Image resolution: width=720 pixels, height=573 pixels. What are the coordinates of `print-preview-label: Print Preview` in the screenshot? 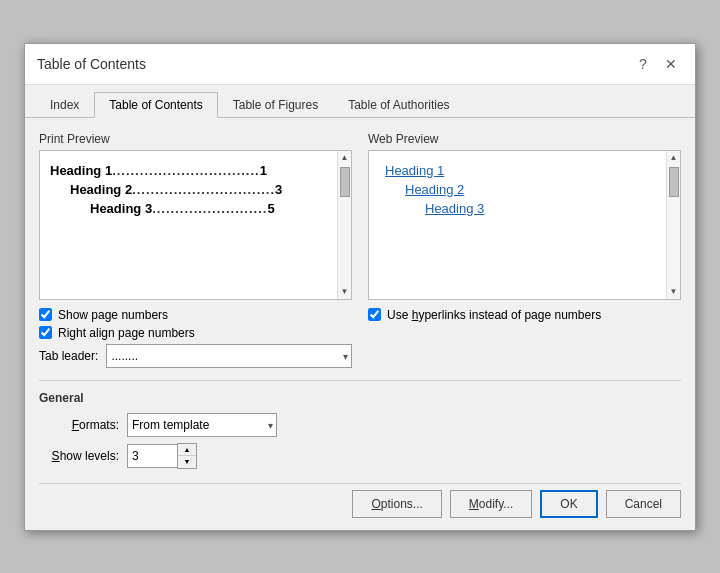 It's located at (196, 139).